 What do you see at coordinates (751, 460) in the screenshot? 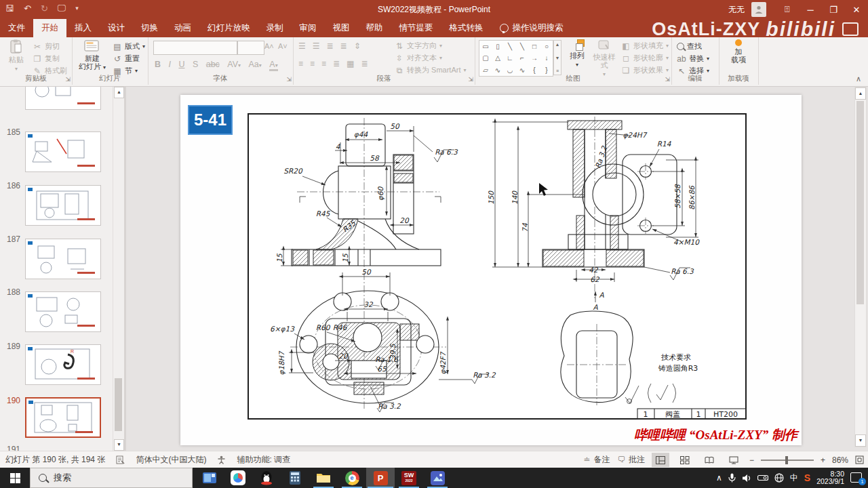
I see `zoom-out-button: −` at bounding box center [751, 460].